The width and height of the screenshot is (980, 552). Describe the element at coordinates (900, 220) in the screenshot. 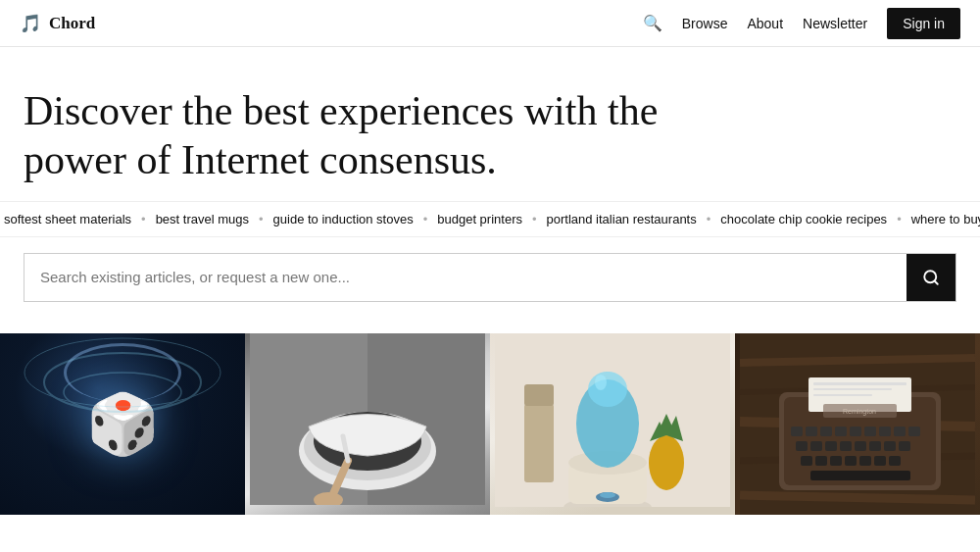

I see `tag-sep-6: •` at that location.